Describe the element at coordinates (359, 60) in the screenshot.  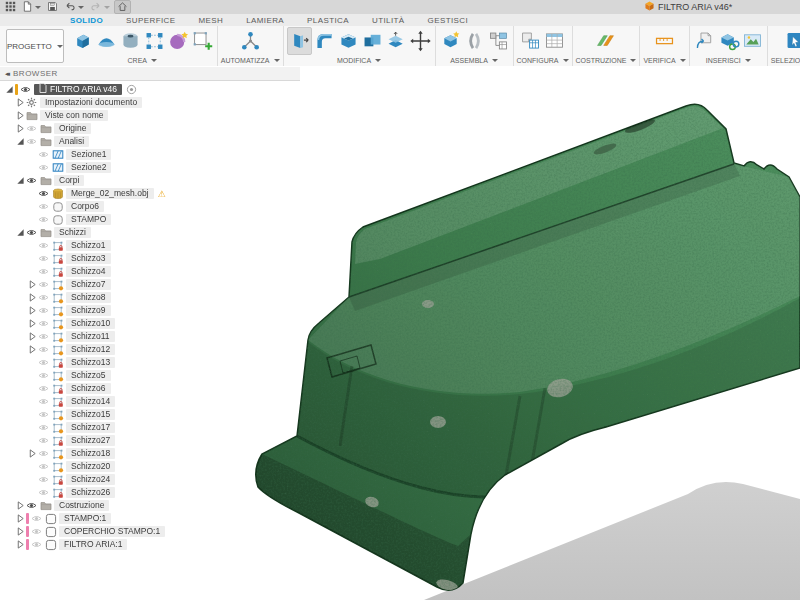
I see `group-dropdown-modifica: MODIFICA` at that location.